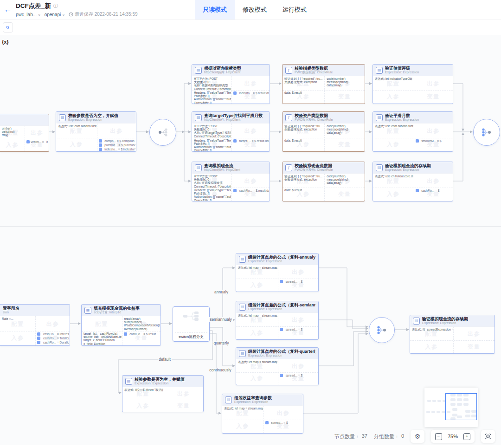 The width and height of the screenshot is (501, 448). Describe the element at coordinates (488, 436) in the screenshot. I see `fit-view-button` at that location.